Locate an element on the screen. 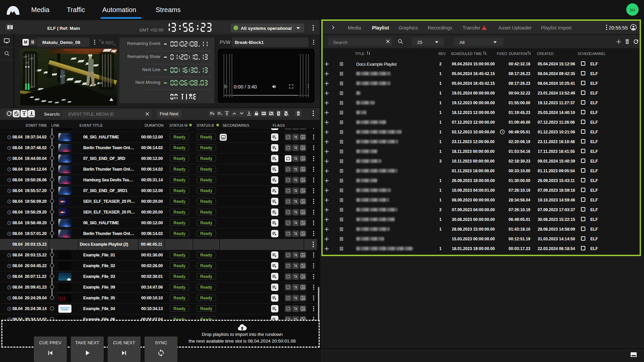  svg-text: S is located at coordinates (278, 114).